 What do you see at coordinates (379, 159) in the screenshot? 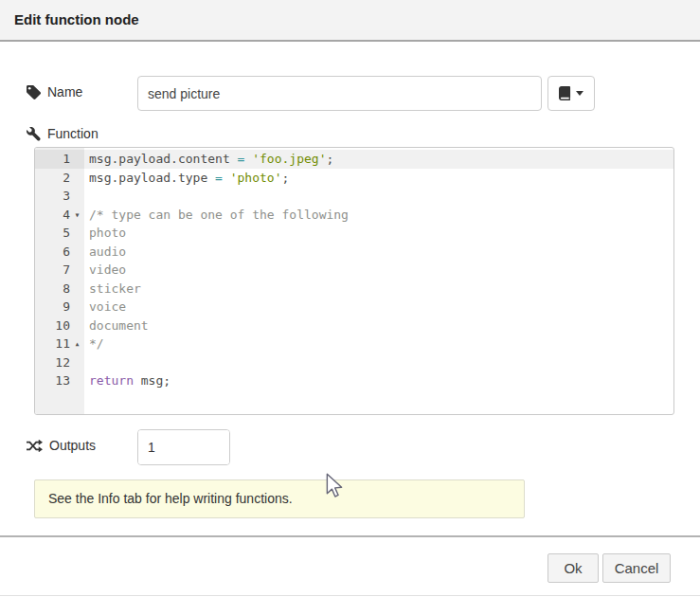
I see `code-line: msg.payload.content = 'foo.jpeg';` at bounding box center [379, 159].